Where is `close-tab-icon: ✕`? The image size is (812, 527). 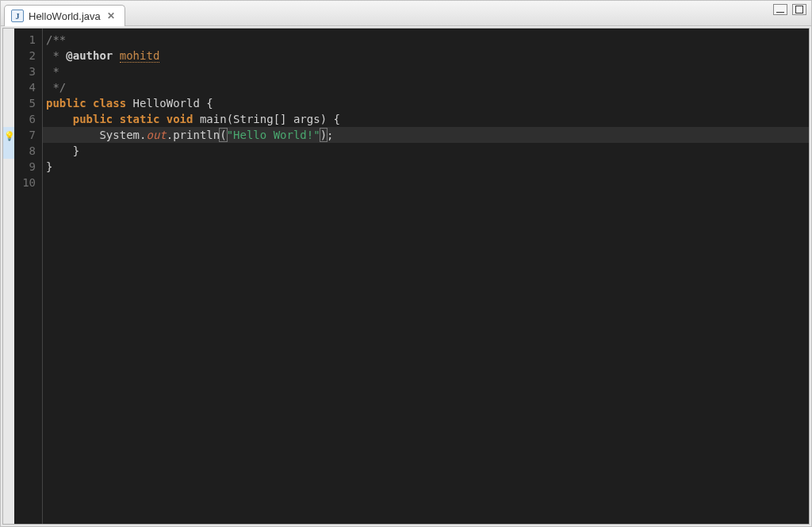
close-tab-icon: ✕ is located at coordinates (111, 16).